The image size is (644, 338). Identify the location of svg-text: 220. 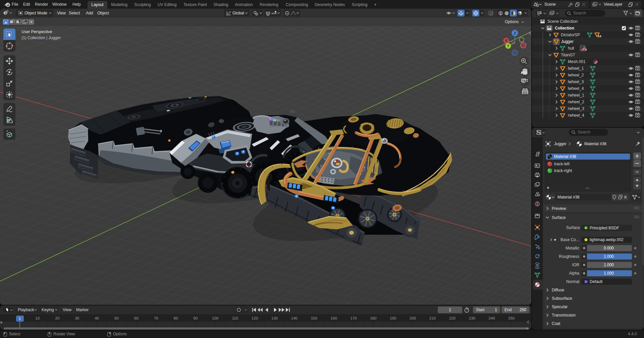
(452, 318).